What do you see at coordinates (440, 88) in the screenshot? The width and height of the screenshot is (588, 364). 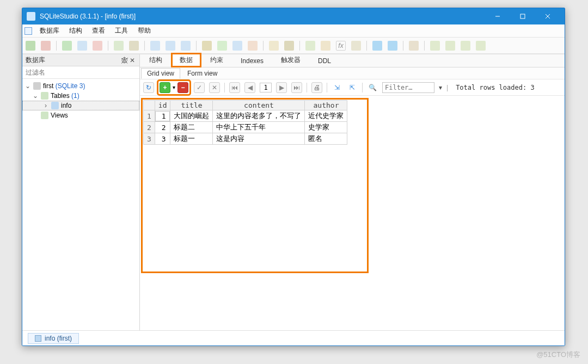 I see `filter-dropdown-icon: ▾` at bounding box center [440, 88].